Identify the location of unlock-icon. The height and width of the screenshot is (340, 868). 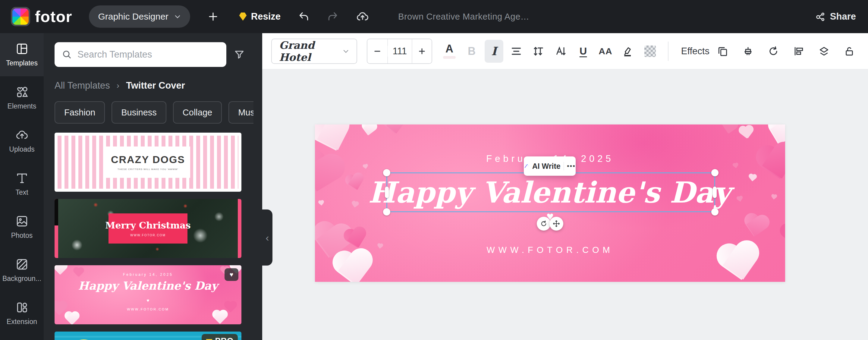
(849, 51).